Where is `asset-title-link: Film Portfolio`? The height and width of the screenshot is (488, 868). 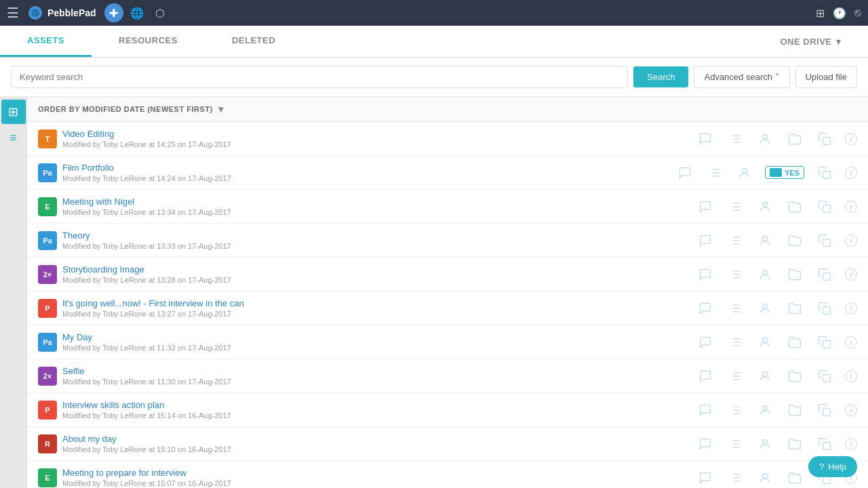
asset-title-link: Film Portfolio is located at coordinates (366, 168).